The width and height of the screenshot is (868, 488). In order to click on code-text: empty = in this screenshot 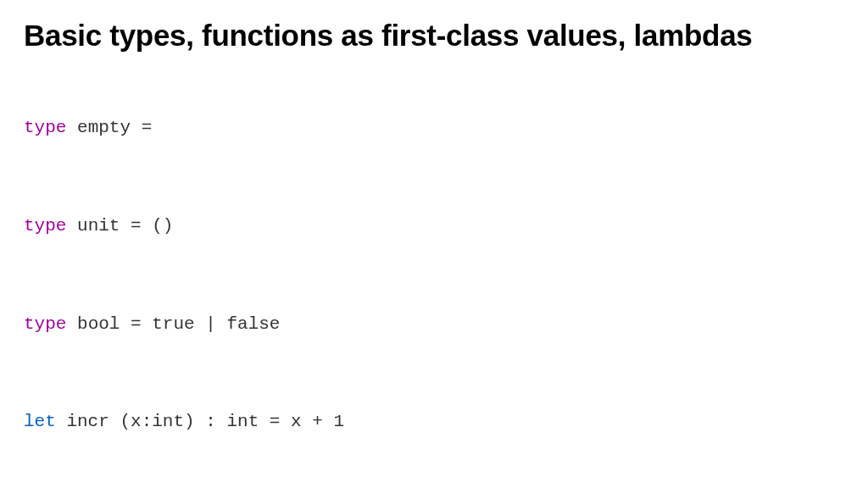, I will do `click(108, 127)`.